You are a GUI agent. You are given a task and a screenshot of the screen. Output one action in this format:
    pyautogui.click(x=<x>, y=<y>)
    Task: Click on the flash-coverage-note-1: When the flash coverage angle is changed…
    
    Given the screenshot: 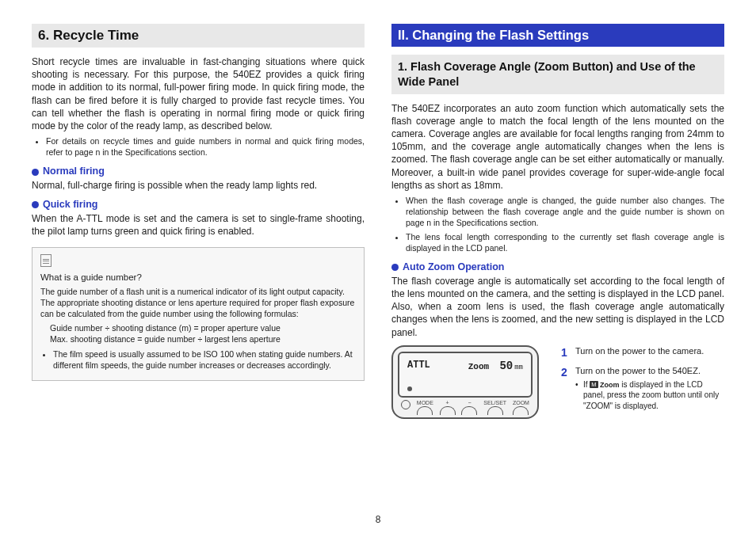 What is the action you would take?
    pyautogui.click(x=565, y=212)
    